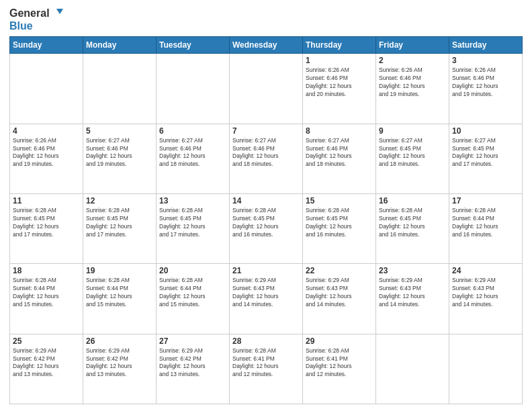  Describe the element at coordinates (412, 271) in the screenshot. I see `day-number: 23` at that location.